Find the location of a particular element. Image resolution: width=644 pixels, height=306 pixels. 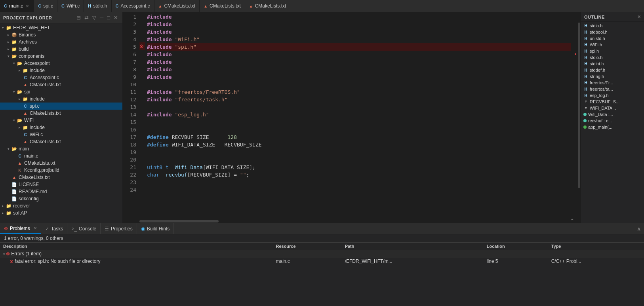

tree-item-build: ▸📁build is located at coordinates (61, 49).